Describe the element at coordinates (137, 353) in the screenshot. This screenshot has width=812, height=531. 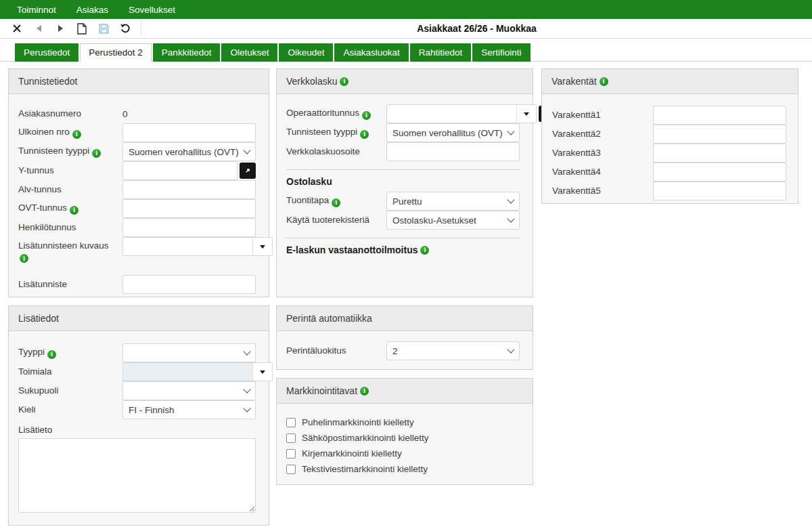
I see `field-row-tyyppi: Tyyppi` at that location.